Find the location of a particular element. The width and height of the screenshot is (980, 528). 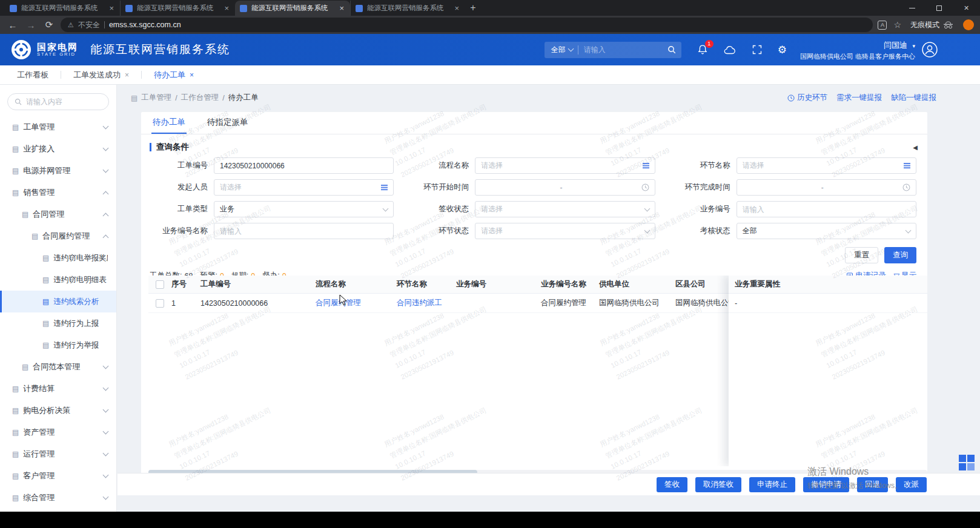

sidebar-item-expansion-access: ▤业扩接入 is located at coordinates (58, 149).